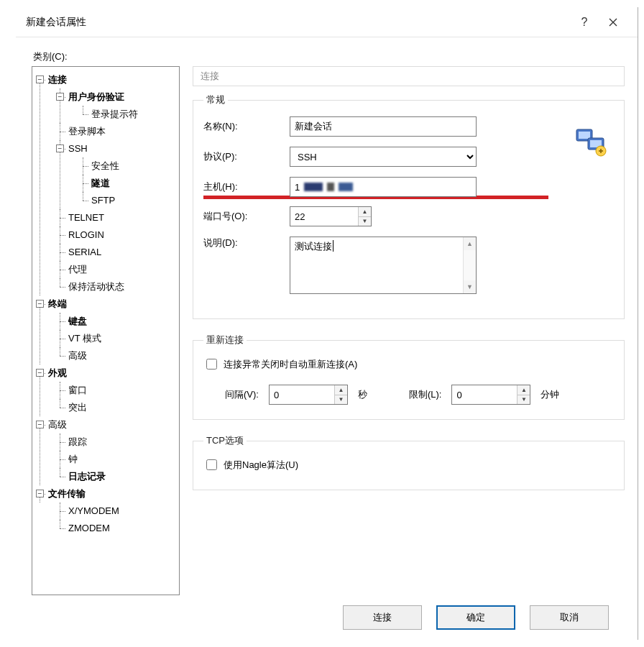 This screenshot has height=647, width=644. I want to click on tree-node-window: 窗口, so click(78, 390).